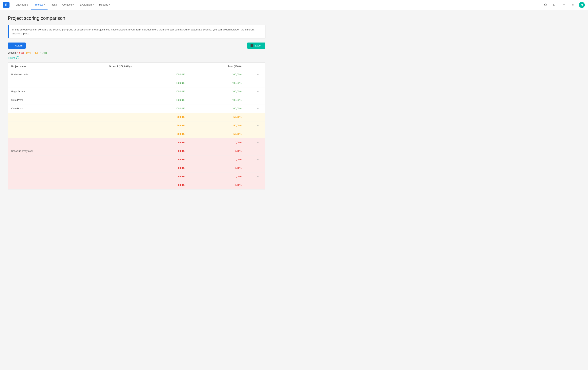 The height and width of the screenshot is (370, 588). Describe the element at coordinates (216, 67) in the screenshot. I see `col-header-total: Total (100%)` at that location.